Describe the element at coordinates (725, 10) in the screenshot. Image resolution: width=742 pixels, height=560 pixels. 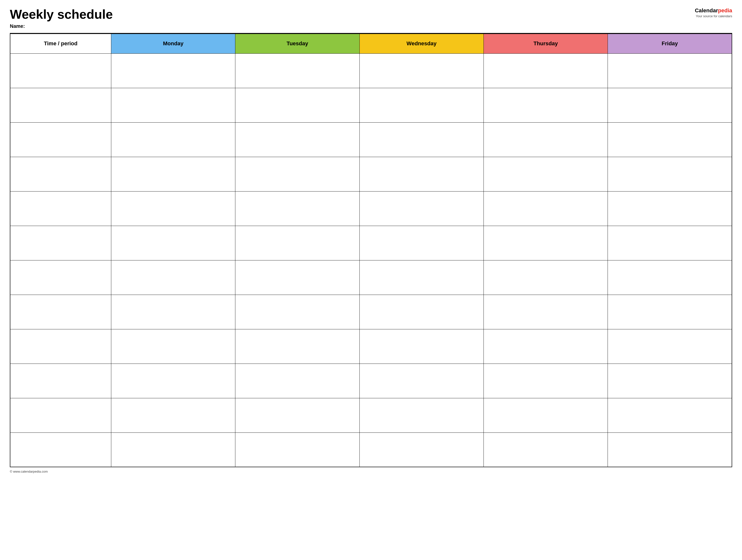
I see `logo-pedia: pedia` at that location.